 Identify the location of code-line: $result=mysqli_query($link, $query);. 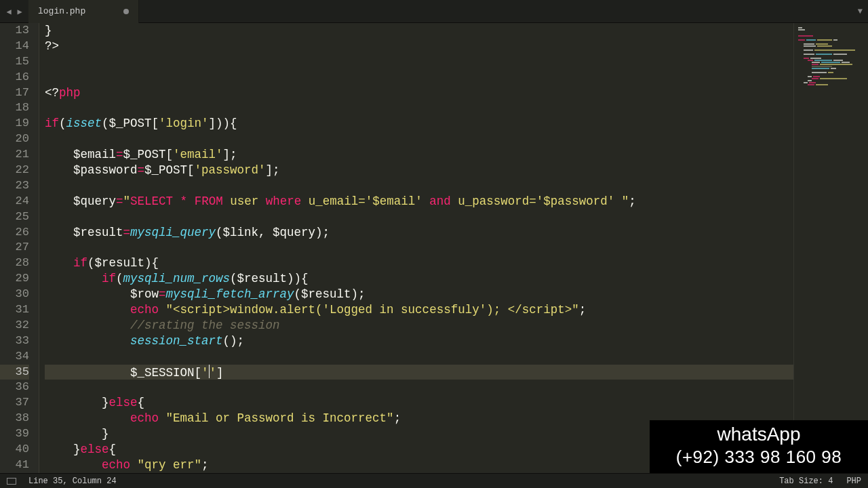
(419, 233).